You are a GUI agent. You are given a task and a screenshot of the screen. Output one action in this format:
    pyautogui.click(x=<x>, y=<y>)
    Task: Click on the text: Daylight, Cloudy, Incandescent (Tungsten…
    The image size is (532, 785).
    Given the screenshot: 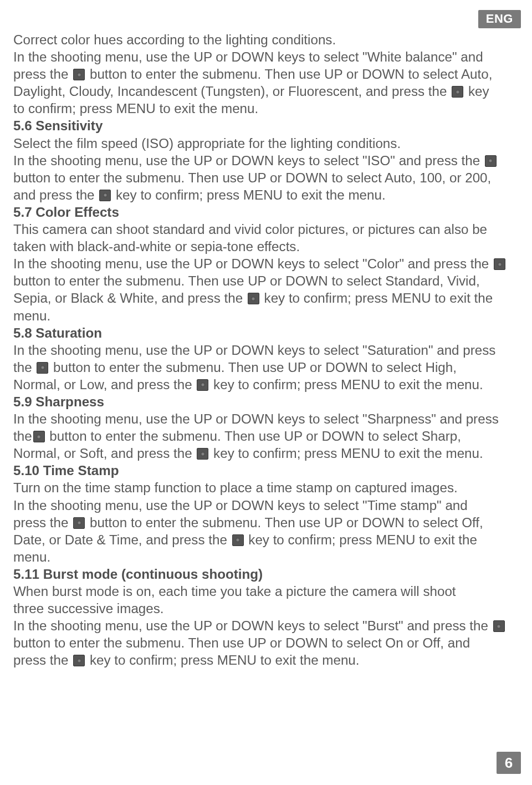 What is the action you would take?
    pyautogui.click(x=232, y=91)
    